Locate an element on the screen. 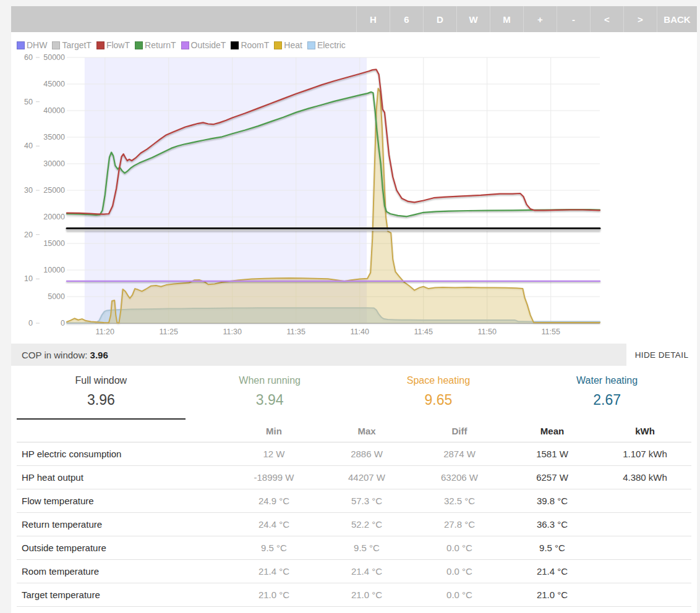 The image size is (700, 613). legend-label: Electric is located at coordinates (331, 45).